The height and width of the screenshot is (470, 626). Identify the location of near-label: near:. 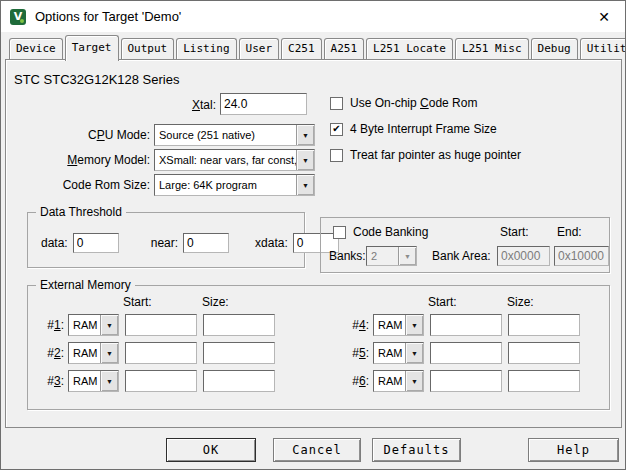
(164, 243).